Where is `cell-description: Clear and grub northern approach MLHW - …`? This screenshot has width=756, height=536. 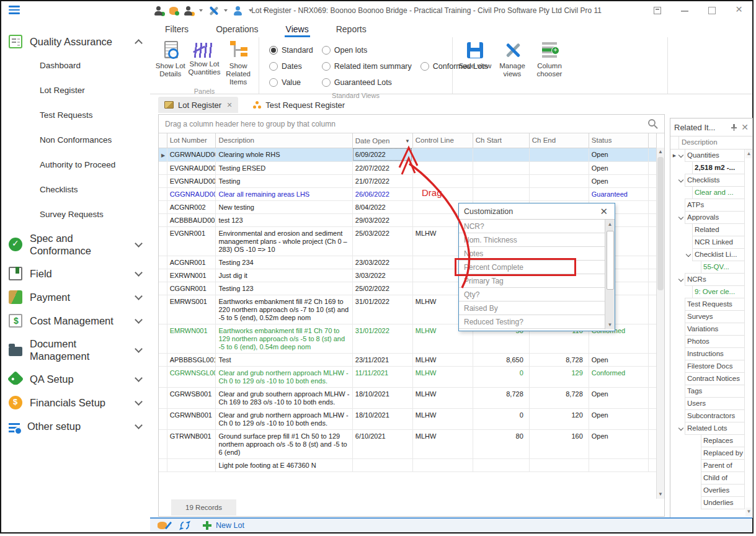 cell-description: Clear and grub northern approach MLHW - … is located at coordinates (284, 377).